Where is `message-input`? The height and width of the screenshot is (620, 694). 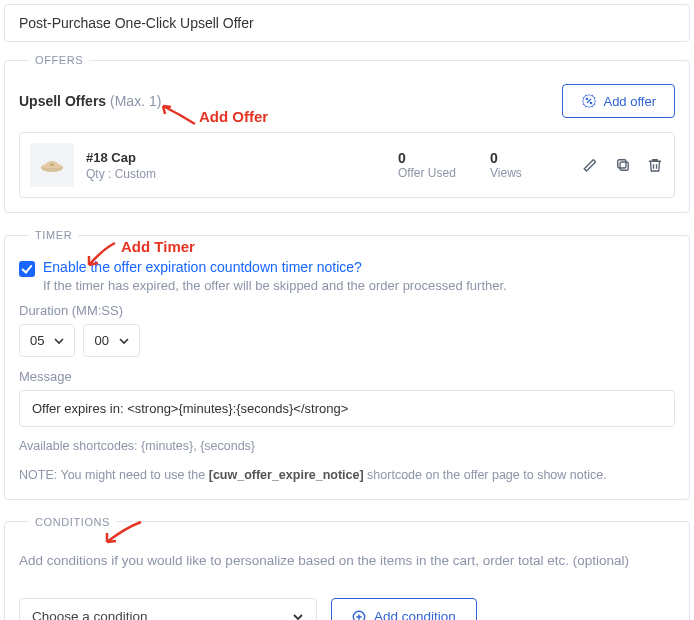 message-input is located at coordinates (347, 408).